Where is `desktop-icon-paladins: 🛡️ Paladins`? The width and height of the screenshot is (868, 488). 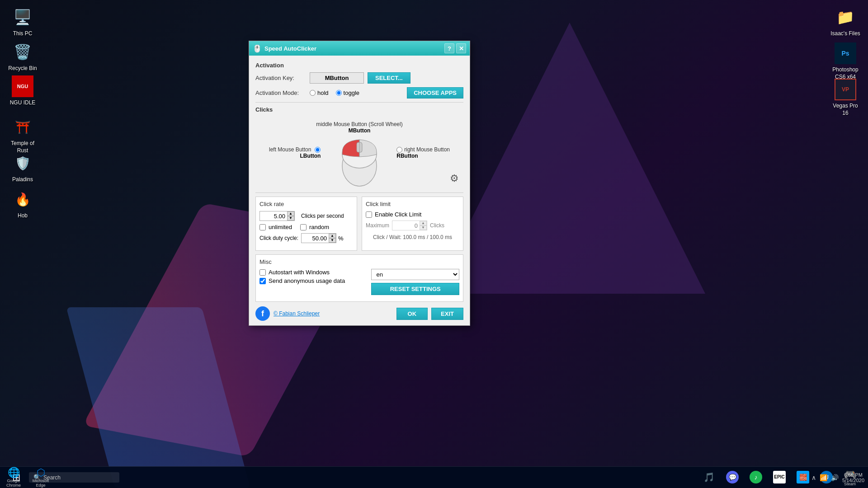
desktop-icon-paladins: 🛡️ Paladins is located at coordinates (23, 168).